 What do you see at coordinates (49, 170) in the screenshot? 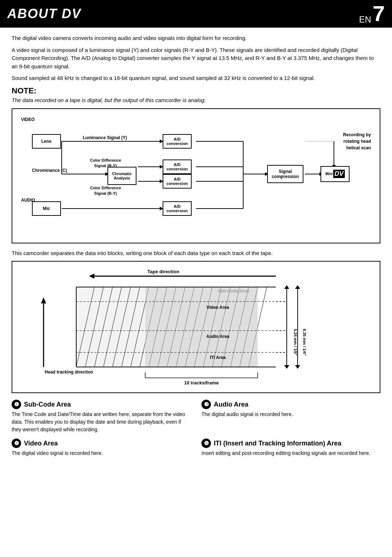
I see `chrominance-label: Chrominance (C)` at bounding box center [49, 170].